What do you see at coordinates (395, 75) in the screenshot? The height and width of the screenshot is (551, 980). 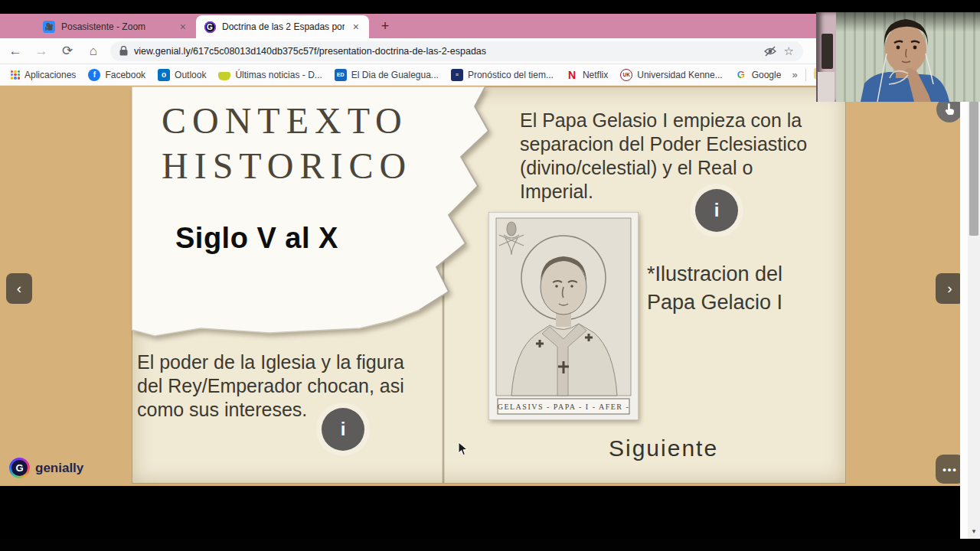 I see `bookmark-label: El Dia de Gualegua...` at bounding box center [395, 75].